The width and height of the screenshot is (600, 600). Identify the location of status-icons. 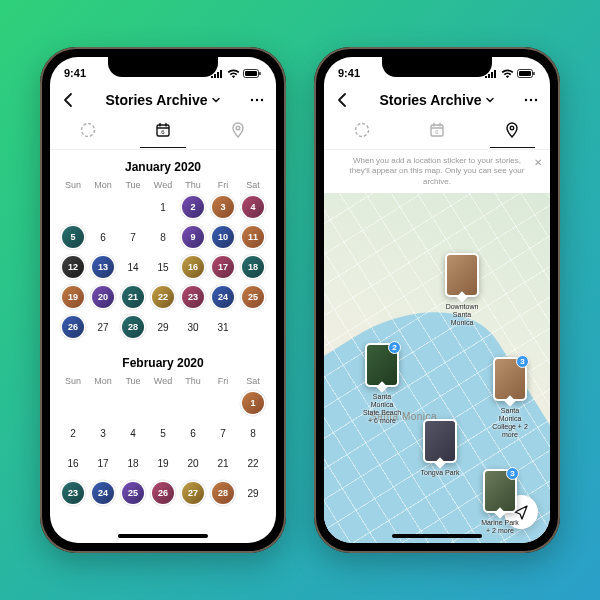
(236, 74).